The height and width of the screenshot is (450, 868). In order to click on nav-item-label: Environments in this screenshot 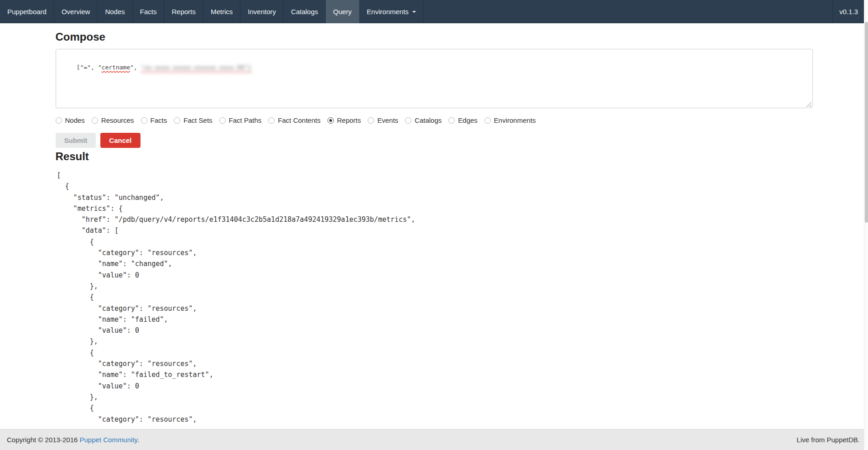, I will do `click(388, 12)`.